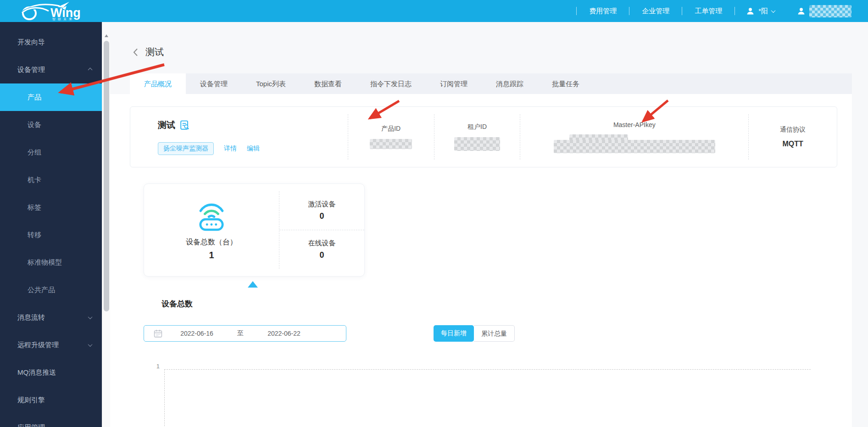 Image resolution: width=868 pixels, height=427 pixels. Describe the element at coordinates (391, 83) in the screenshot. I see `tab-command-log: 指令下发日志` at that location.